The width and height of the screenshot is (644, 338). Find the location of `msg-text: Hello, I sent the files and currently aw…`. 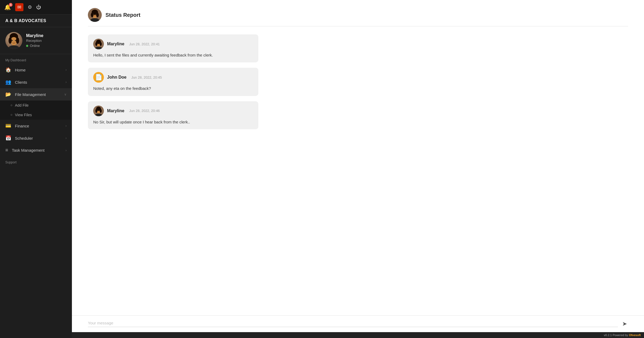

msg-text: Hello, I sent the files and currently aw… is located at coordinates (173, 55).